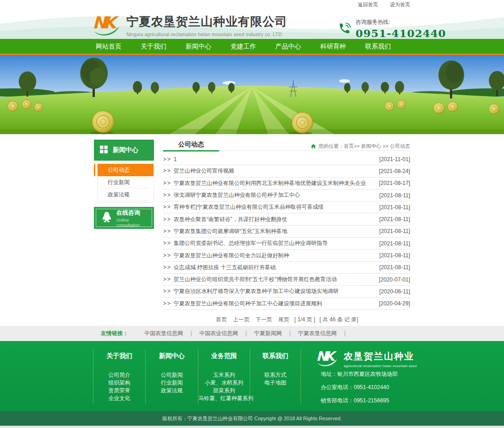  Describe the element at coordinates (224, 375) in the screenshot. I see `footer-link: 玉米系列` at that location.